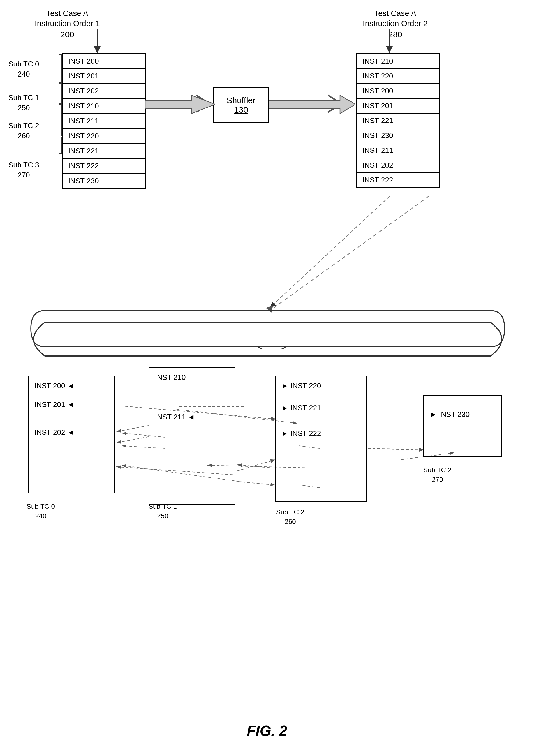 The width and height of the screenshot is (534, 756). What do you see at coordinates (241, 100) in the screenshot?
I see `shuffler-label: Shuffler` at bounding box center [241, 100].